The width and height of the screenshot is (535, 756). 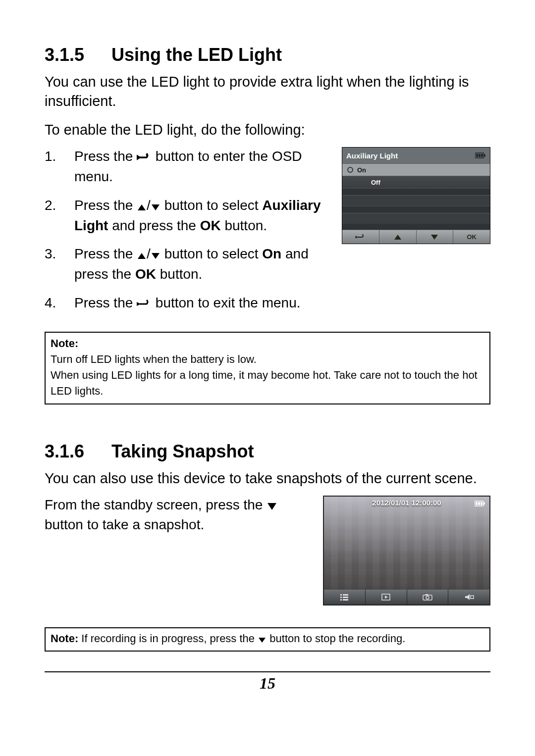 I want to click on section1-intro: You can use the LED light to provide ext…, so click(x=268, y=92).